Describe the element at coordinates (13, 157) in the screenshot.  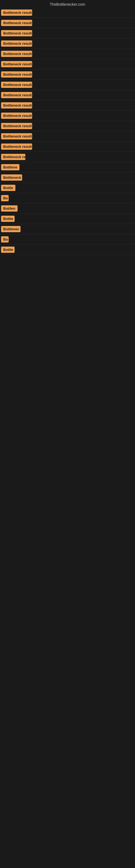
I see `bottleneck-result-badge: Bottleneck re` at that location.